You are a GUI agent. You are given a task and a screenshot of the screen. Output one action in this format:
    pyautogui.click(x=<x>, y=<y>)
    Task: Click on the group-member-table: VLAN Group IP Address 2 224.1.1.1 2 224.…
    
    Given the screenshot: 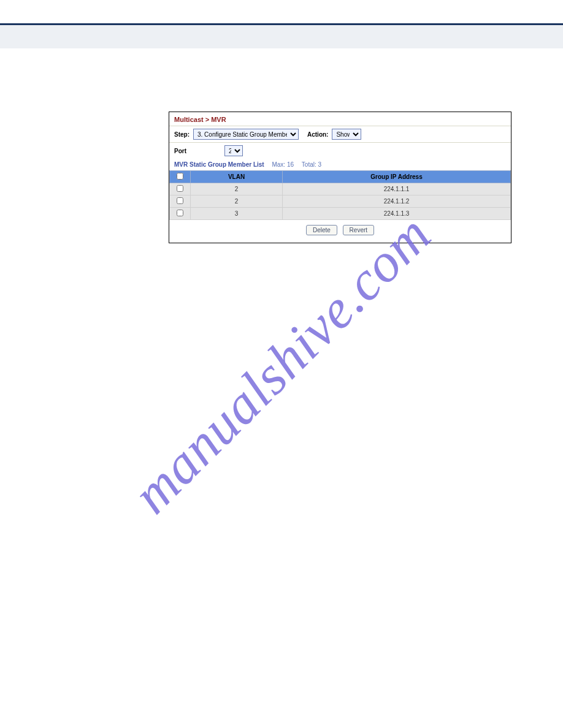 What is the action you would take?
    pyautogui.click(x=340, y=195)
    